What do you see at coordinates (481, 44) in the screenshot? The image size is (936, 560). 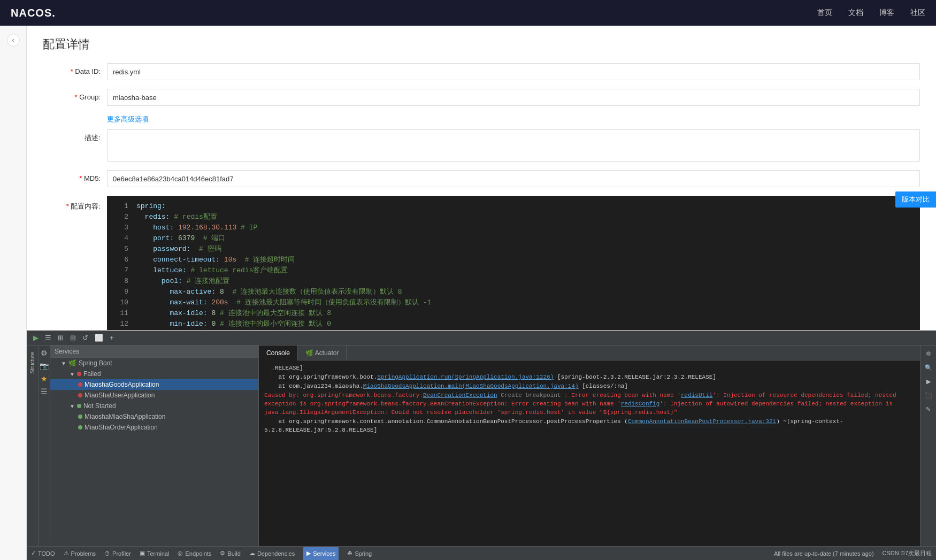 I see `page-title: 配置详情` at bounding box center [481, 44].